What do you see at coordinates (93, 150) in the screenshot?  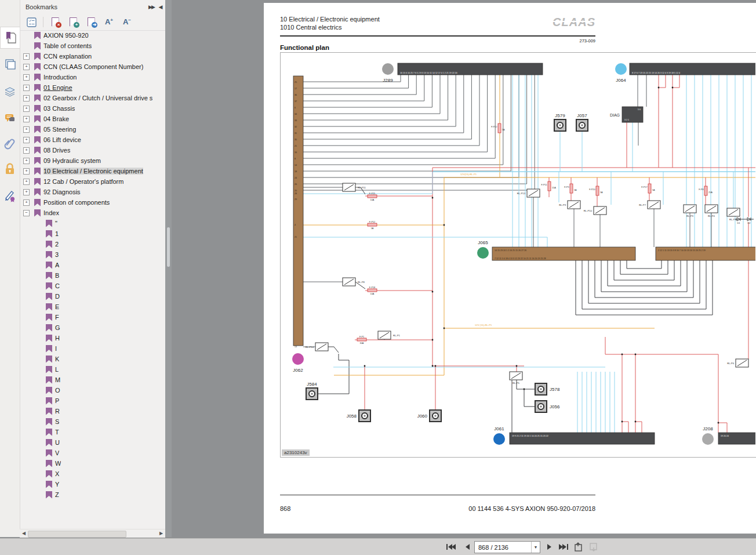 I see `bookmark-item: +08 Drives` at bounding box center [93, 150].